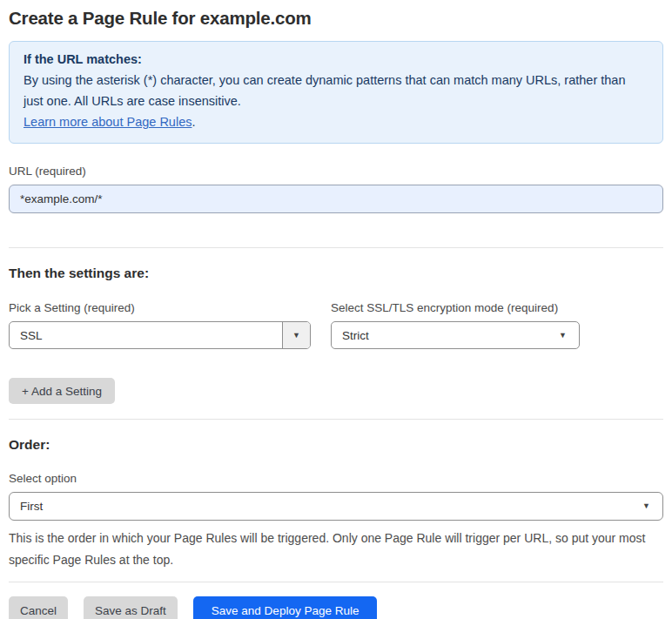 This screenshot has height=619, width=672. What do you see at coordinates (160, 326) in the screenshot?
I see `setting-picker-column: Pick a Setting (required) SSL ▼` at bounding box center [160, 326].